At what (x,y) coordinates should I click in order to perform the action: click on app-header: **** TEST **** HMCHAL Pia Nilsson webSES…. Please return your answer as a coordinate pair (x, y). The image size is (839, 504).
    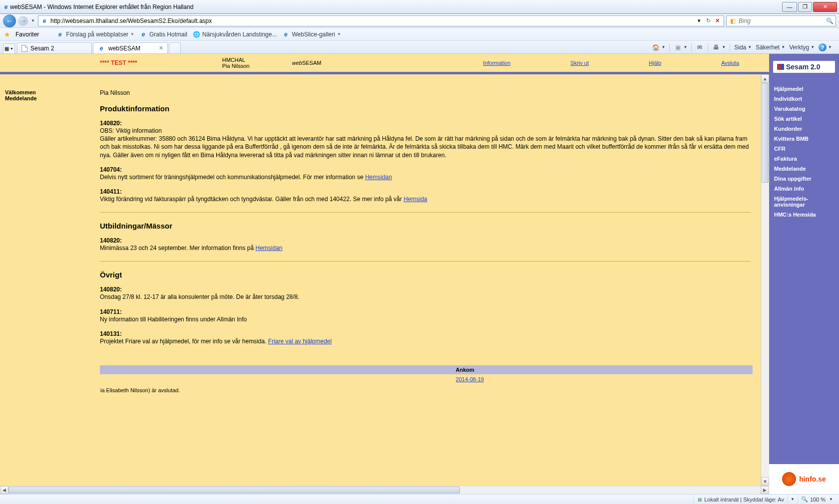
    Looking at the image, I should click on (385, 63).